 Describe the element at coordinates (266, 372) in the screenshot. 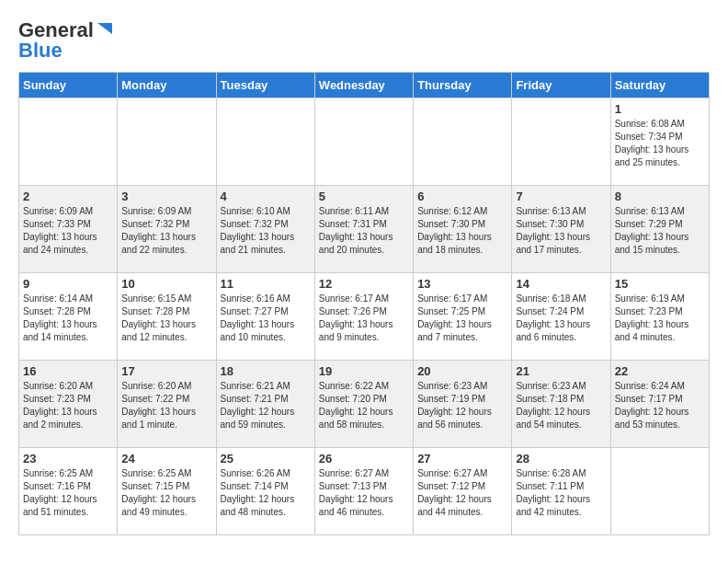

I see `day-number: 18` at that location.